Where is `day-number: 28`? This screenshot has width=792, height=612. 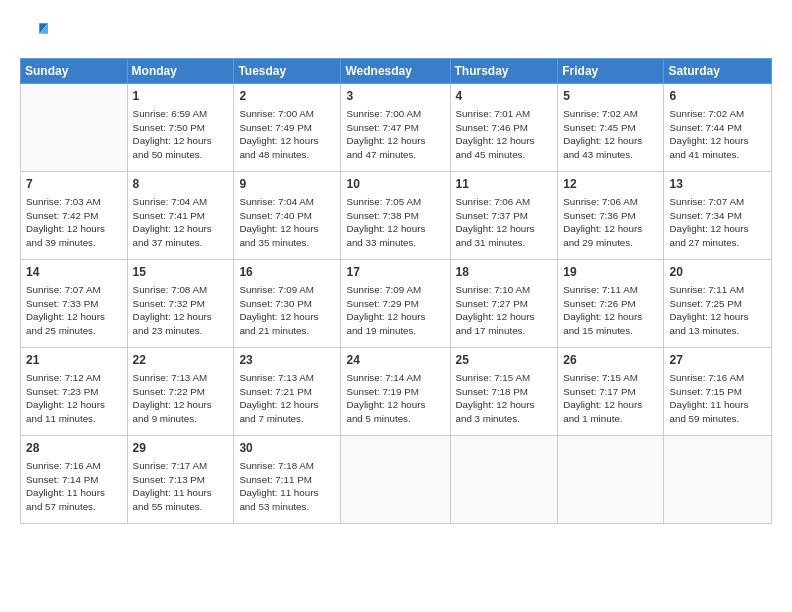
day-number: 28 is located at coordinates (74, 448).